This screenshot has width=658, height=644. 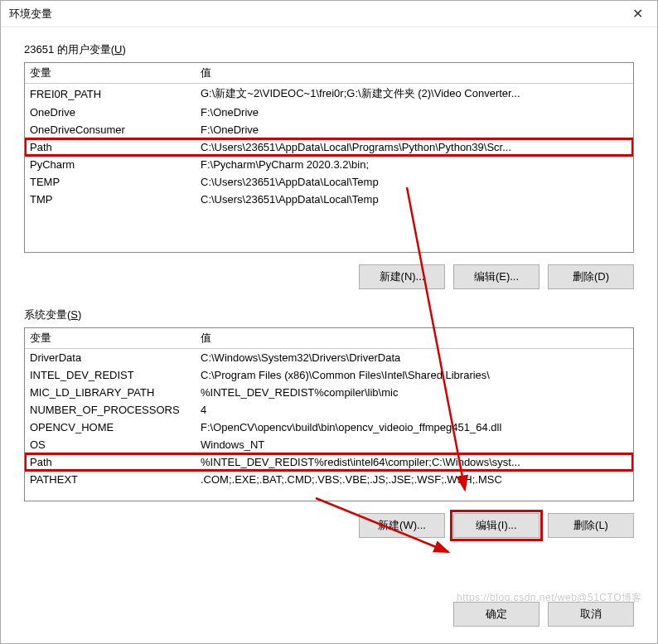 What do you see at coordinates (591, 614) in the screenshot?
I see `cancel-button: 取消` at bounding box center [591, 614].